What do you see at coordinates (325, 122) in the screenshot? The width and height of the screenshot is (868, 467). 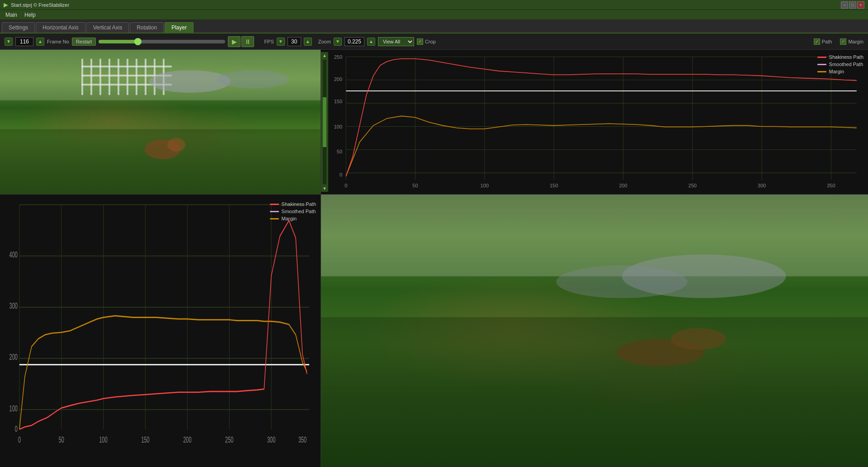 I see `scroll-thumb` at bounding box center [325, 122].